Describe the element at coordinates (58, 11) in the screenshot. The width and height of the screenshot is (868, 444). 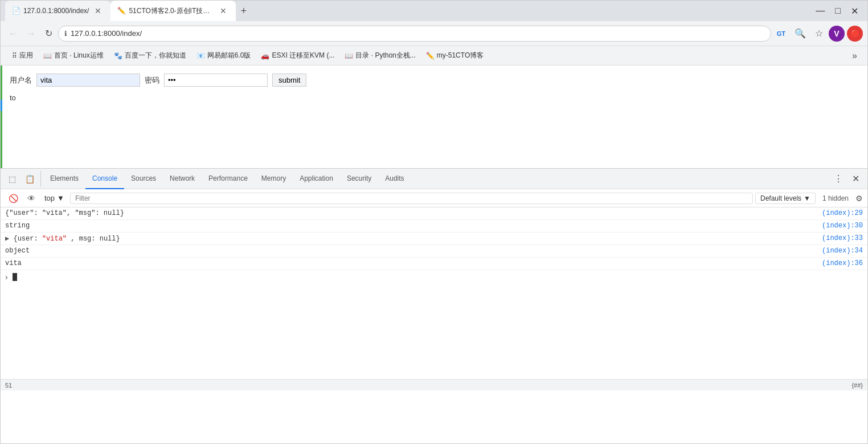
I see `tab-1: 📄 127.0.0.1:8000/index/ ✕` at that location.